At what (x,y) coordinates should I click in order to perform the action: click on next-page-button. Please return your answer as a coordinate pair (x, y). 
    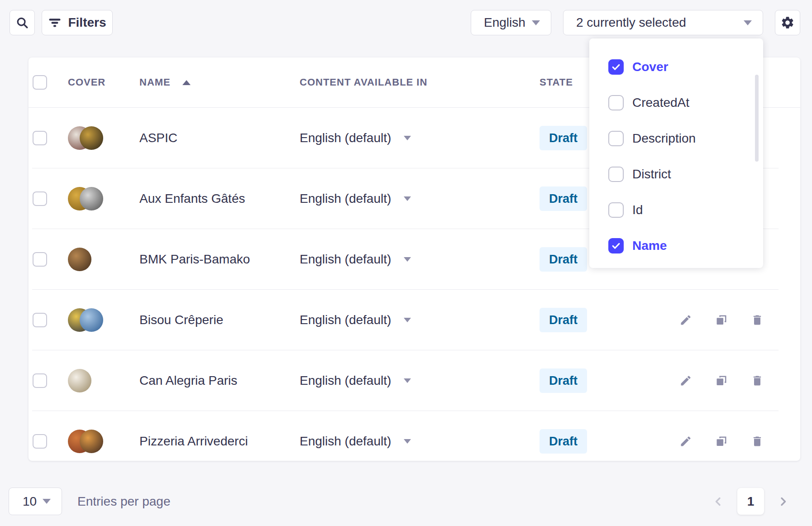
    Looking at the image, I should click on (783, 502).